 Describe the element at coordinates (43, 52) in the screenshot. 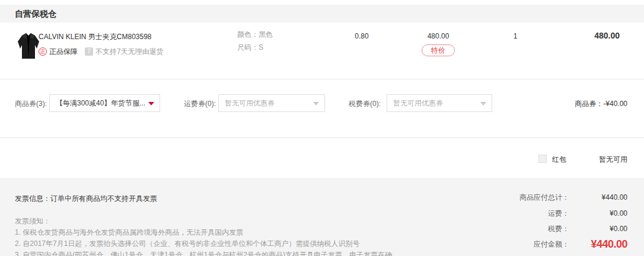

I see `authenticity-icon: 正` at that location.